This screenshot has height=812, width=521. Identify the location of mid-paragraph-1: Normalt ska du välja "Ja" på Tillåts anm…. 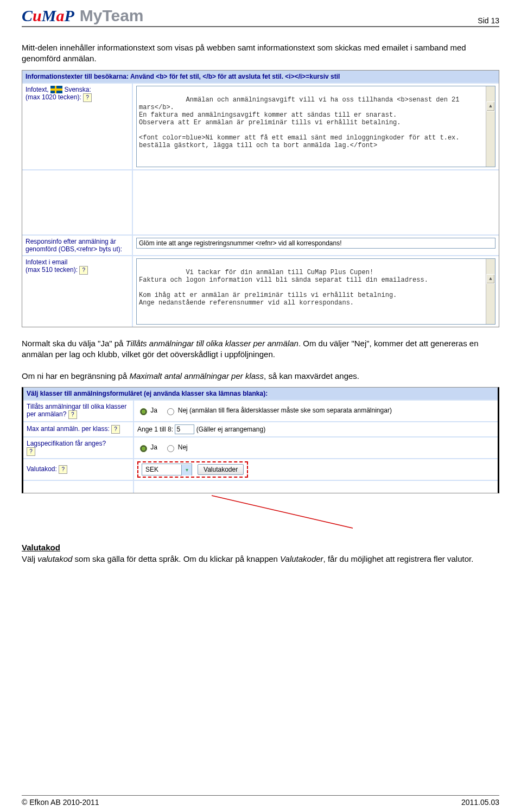
(260, 350).